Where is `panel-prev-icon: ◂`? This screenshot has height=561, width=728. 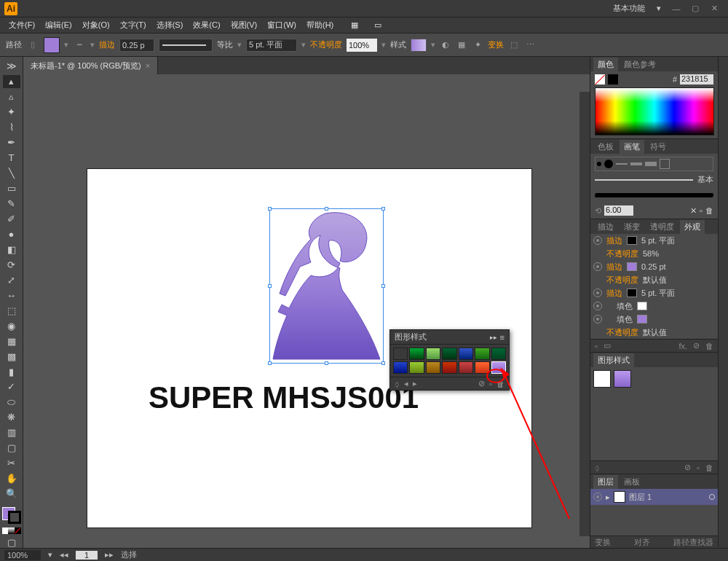
panel-prev-icon: ◂ is located at coordinates (406, 383).